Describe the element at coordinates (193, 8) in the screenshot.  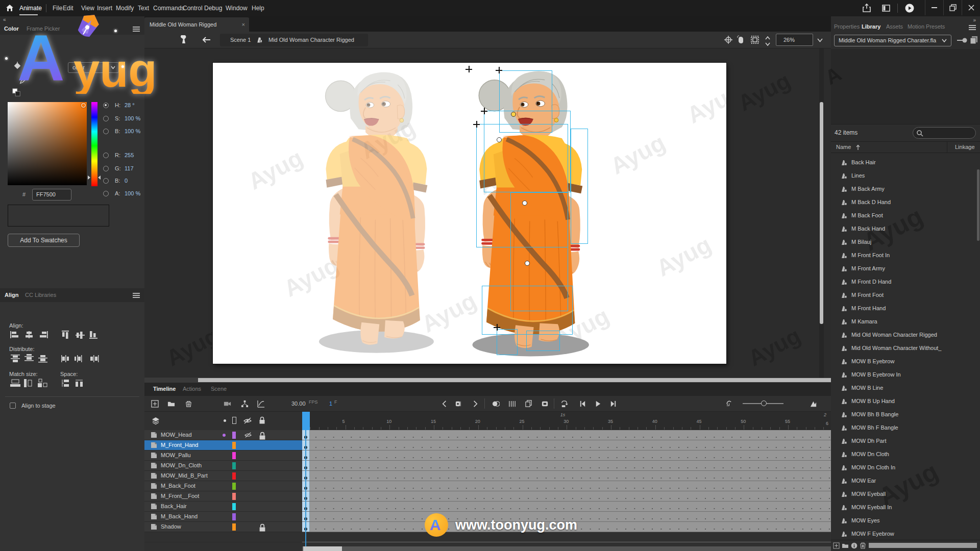
I see `menu-control: Control` at that location.